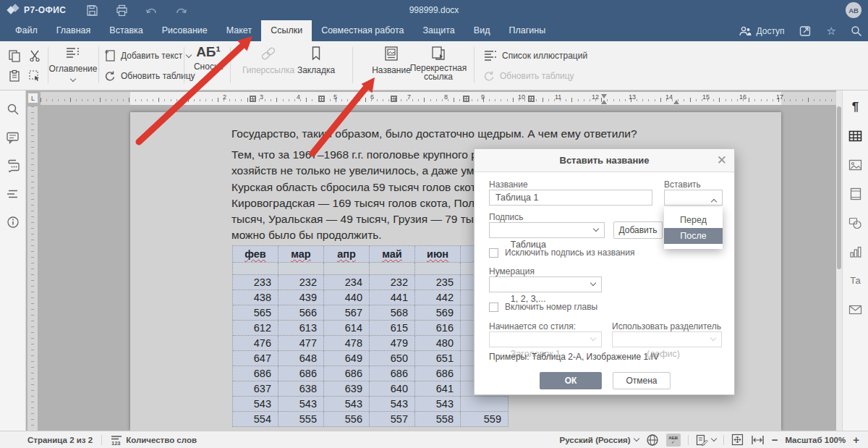  What do you see at coordinates (438, 98) in the screenshot?
I see `horizontal-ruler: 1234567891011121314151617` at bounding box center [438, 98].